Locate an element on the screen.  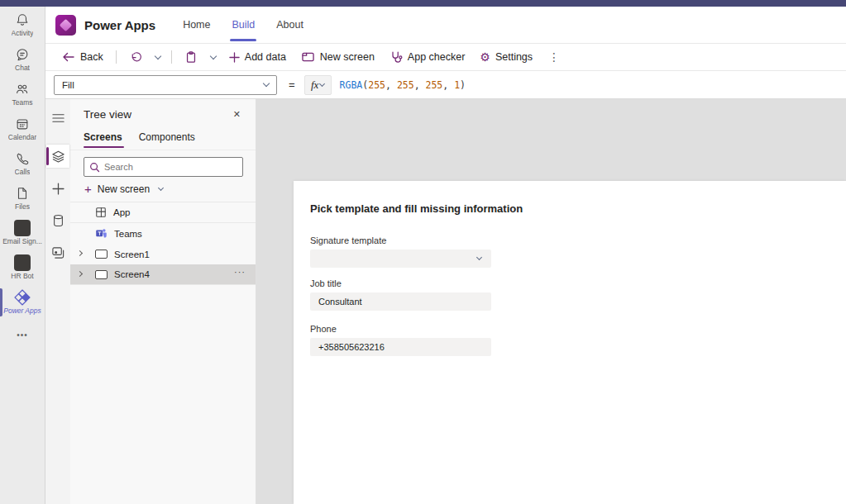
tree-item-label: Screen1 is located at coordinates (132, 254).